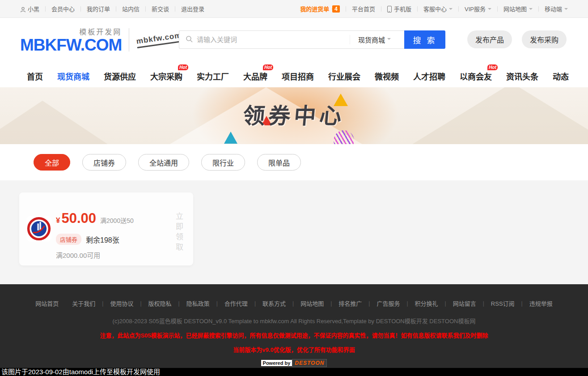 The width and height of the screenshot is (588, 376). What do you see at coordinates (312, 303) in the screenshot?
I see `footer-link-sitemap: 网站地图` at bounding box center [312, 303].